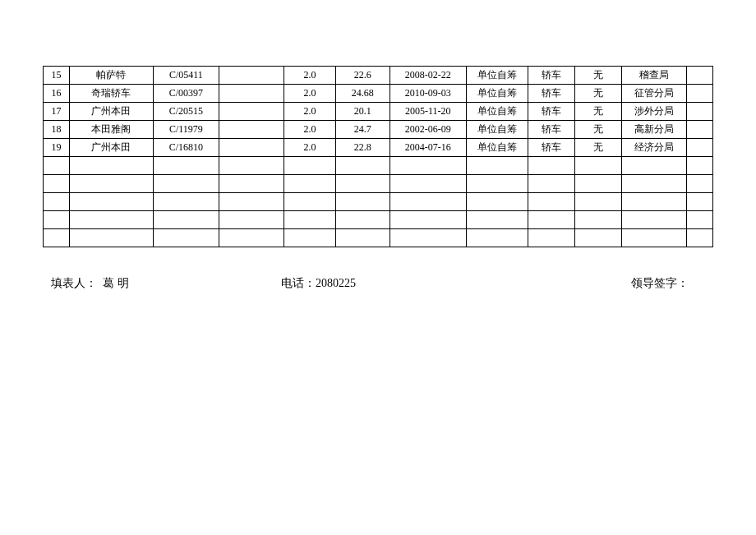 The image size is (756, 535). What do you see at coordinates (57, 94) in the screenshot?
I see `cell-idx: 16` at bounding box center [57, 94].